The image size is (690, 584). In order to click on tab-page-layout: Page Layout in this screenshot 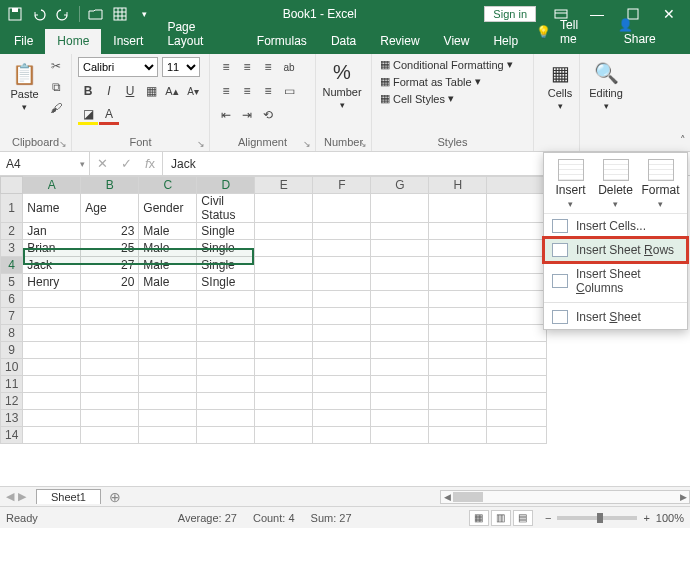, I will do `click(200, 34)`.